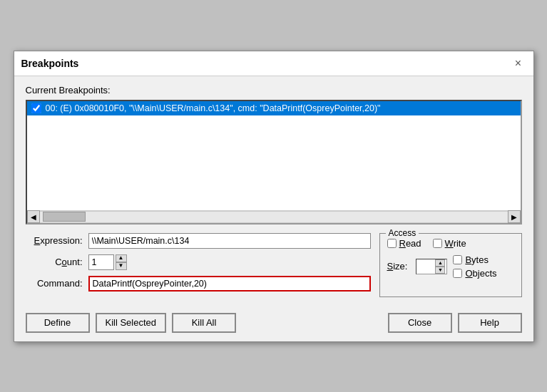 The width and height of the screenshot is (547, 392). Describe the element at coordinates (131, 323) in the screenshot. I see `kill-selected-button: Kill Selected` at that location.